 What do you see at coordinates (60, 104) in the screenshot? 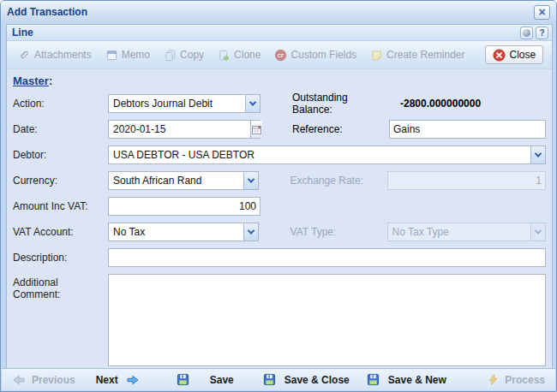
I see `action-label: Action:` at bounding box center [60, 104].